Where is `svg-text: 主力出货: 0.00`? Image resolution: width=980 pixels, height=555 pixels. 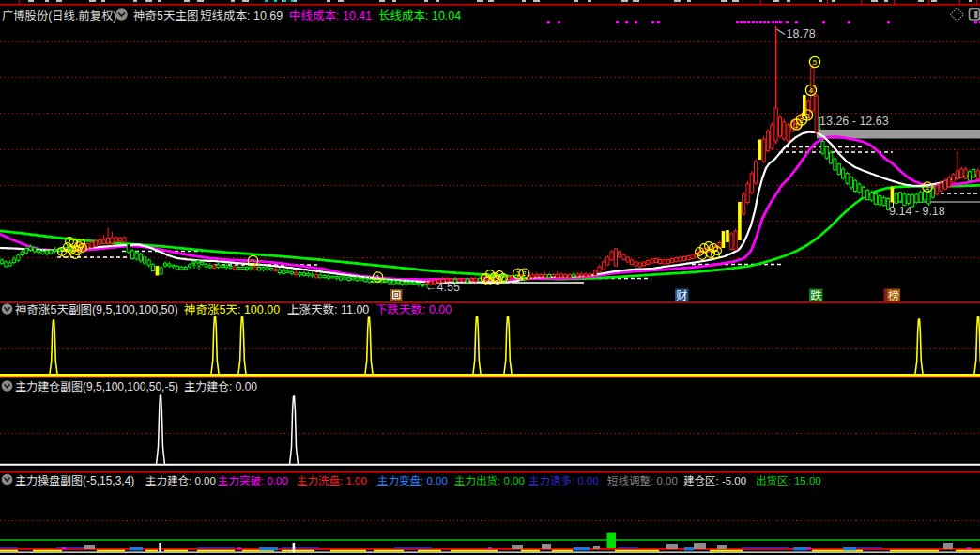 svg-text: 主力出货: 0.00 is located at coordinates (490, 480).